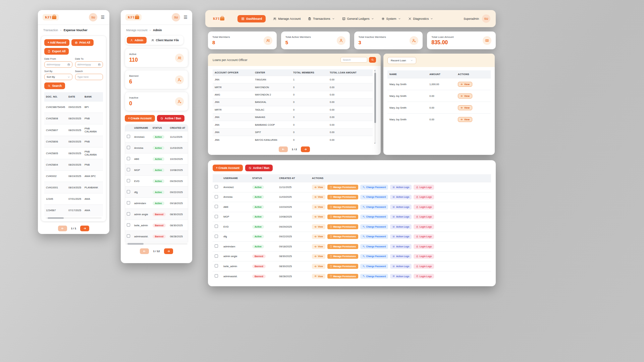 The height and width of the screenshot is (362, 644). I want to click on table-row: JNNBAMBANG COOP00.00, so click(292, 125).